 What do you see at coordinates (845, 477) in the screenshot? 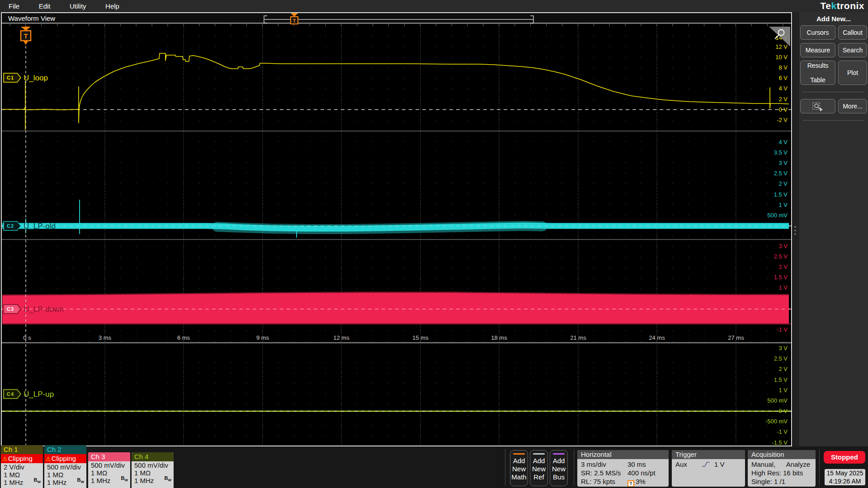
I see `datetime-display: 15 May 2025 4:19:26 AM` at bounding box center [845, 477].